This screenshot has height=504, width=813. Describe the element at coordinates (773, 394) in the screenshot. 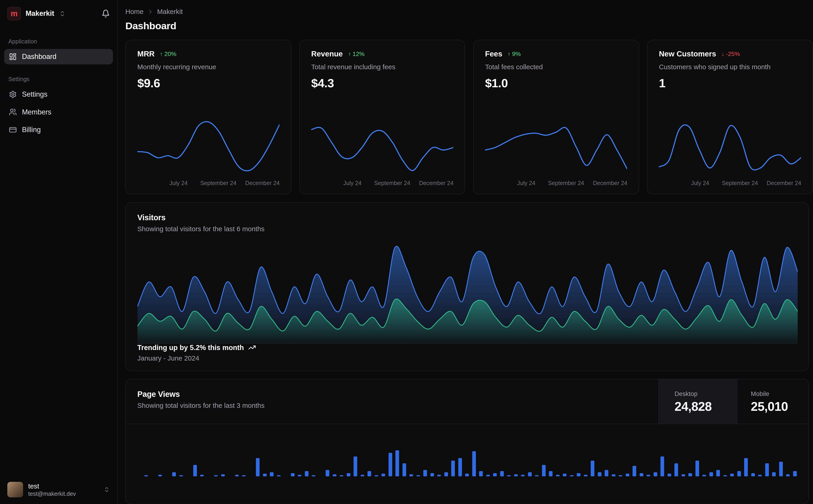

I see `stat-toggle-label: Mobile` at that location.